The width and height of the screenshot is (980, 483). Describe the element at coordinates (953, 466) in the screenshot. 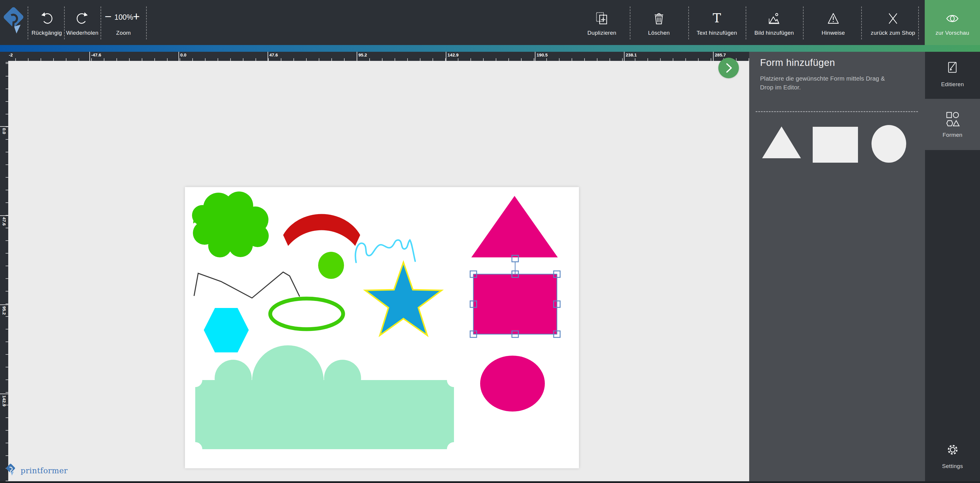

I see `sidebar-item-settings-label: Settings` at that location.